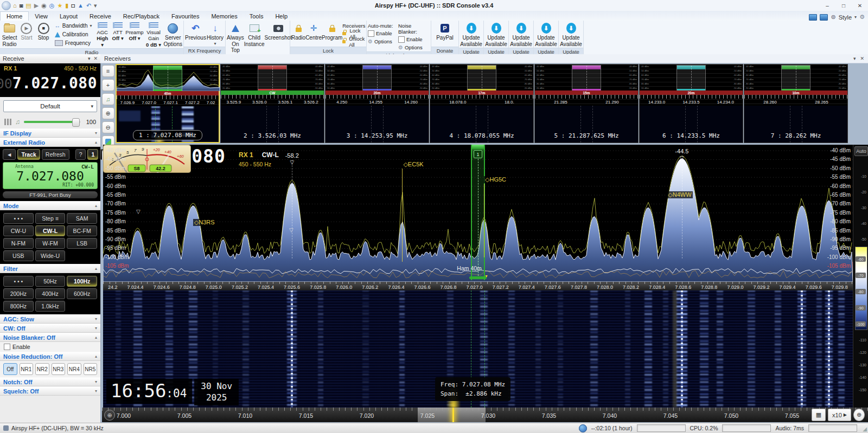 The width and height of the screenshot is (868, 433). I want to click on callsign-label-n4ww: ◇N4WW, so click(679, 195).